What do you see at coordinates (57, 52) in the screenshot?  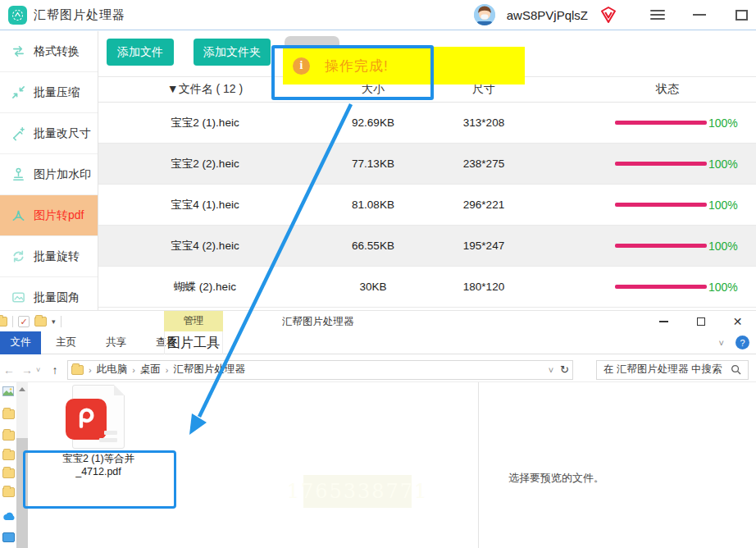 I see `sidebar-item-label: 格式转换` at bounding box center [57, 52].